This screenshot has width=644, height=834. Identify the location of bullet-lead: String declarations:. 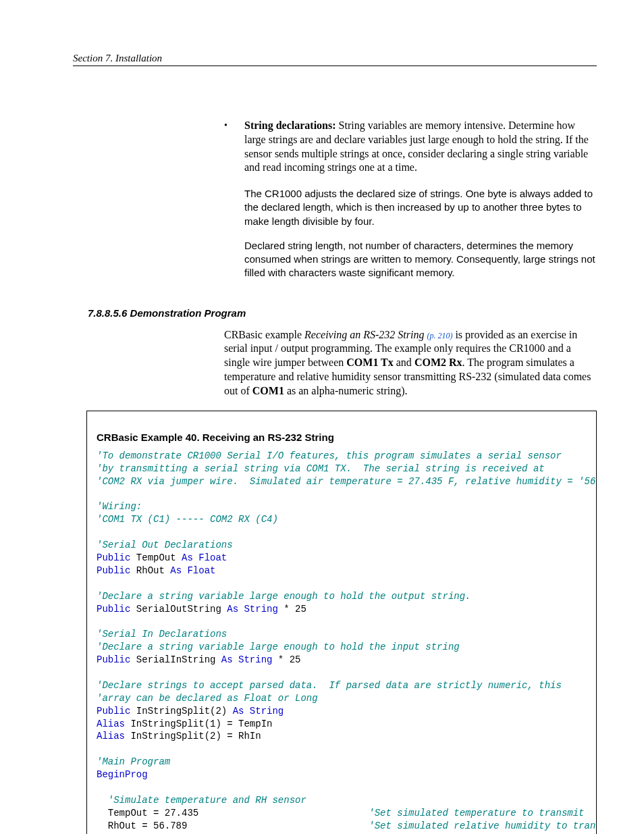
(290, 126).